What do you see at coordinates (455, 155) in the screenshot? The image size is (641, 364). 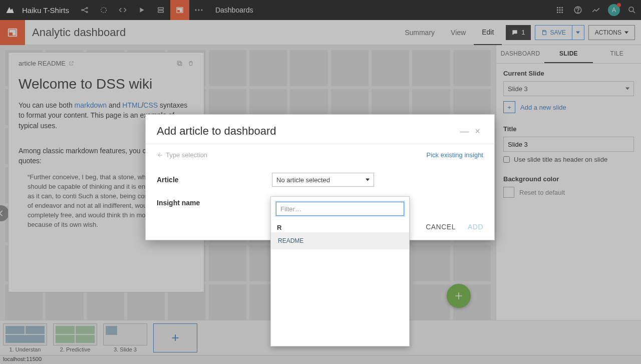 I see `pick-existing-insight-link: Pick existing insight` at bounding box center [455, 155].